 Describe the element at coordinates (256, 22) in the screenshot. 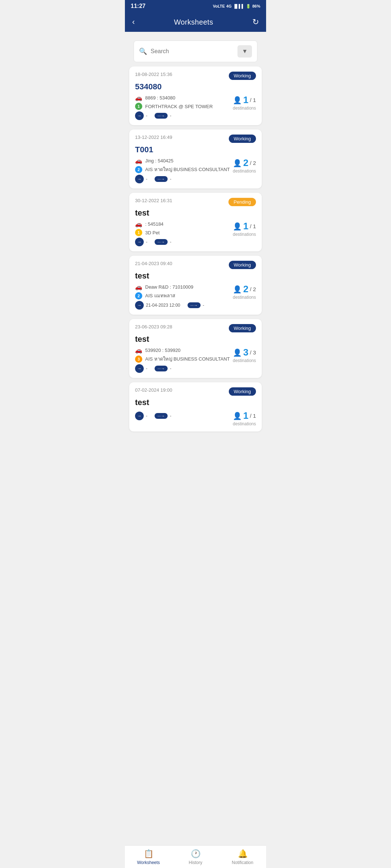

I see `refresh-button: ↻` at that location.